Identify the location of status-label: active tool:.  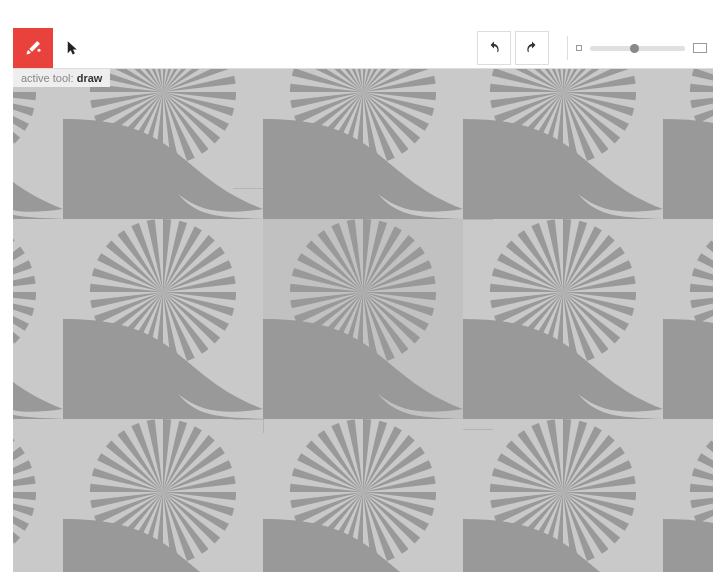
(48, 78).